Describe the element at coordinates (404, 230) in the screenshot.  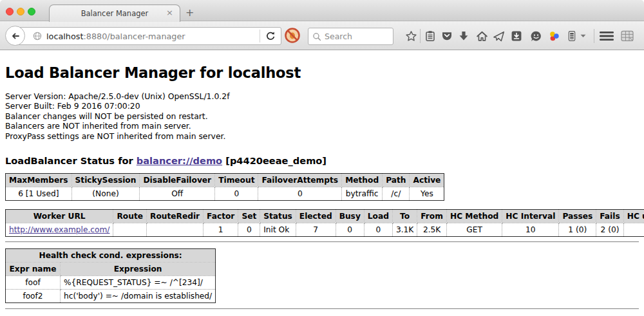
I see `cell-to: 3.1K` at that location.